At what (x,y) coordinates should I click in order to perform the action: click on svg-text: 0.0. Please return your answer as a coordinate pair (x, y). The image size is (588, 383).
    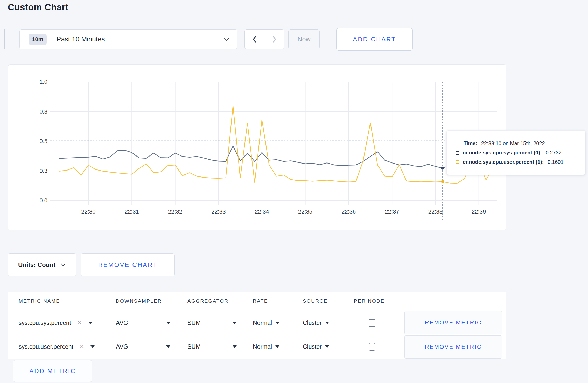
    Looking at the image, I should click on (44, 201).